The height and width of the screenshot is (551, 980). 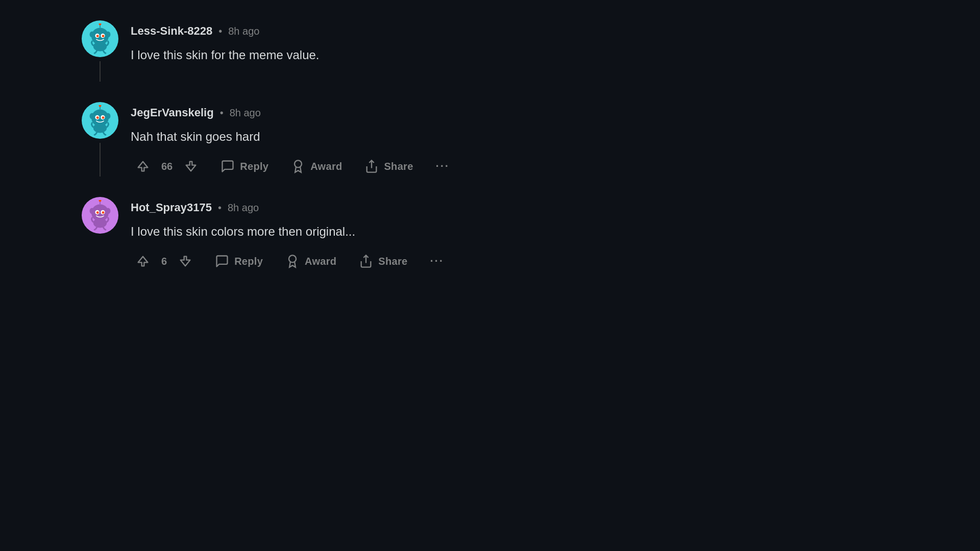 I want to click on comment-actions: 66 Reply, so click(x=331, y=166).